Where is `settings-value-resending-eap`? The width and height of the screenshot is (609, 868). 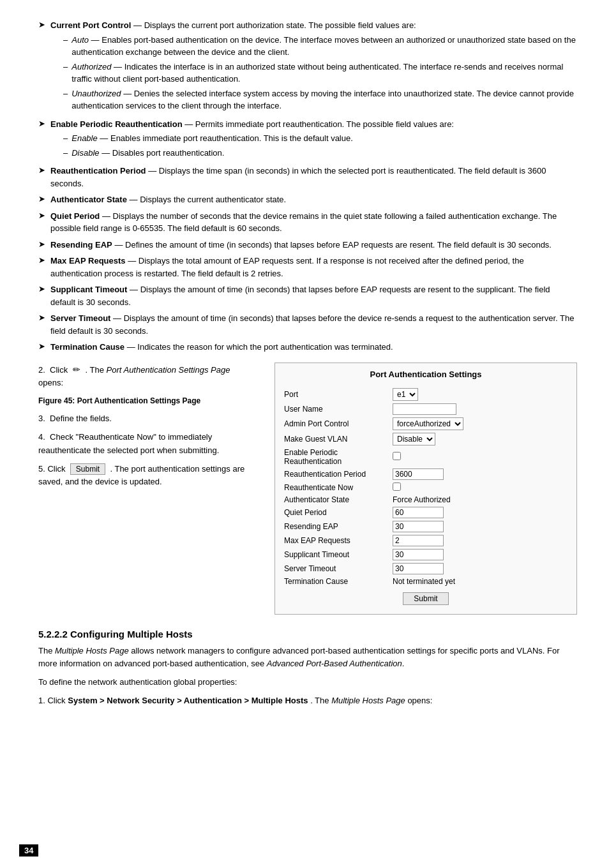 settings-value-resending-eap is located at coordinates (480, 527).